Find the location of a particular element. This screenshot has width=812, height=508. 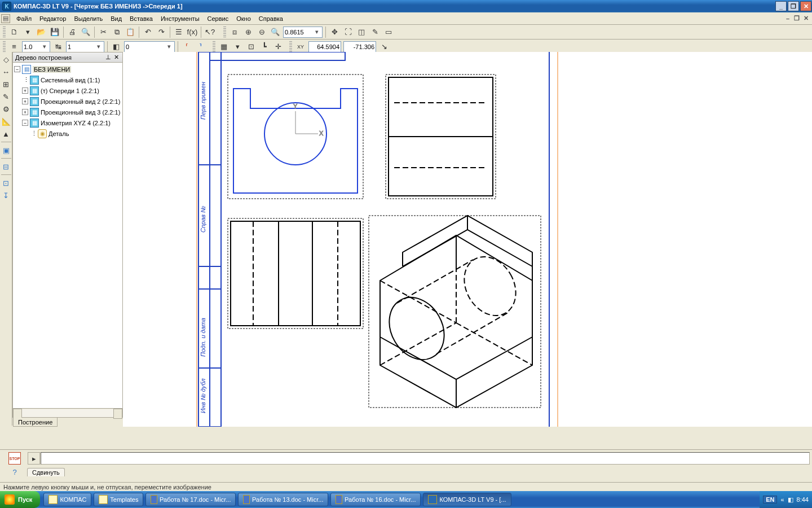

geometry-tool-icon: ◇ is located at coordinates (6, 59).